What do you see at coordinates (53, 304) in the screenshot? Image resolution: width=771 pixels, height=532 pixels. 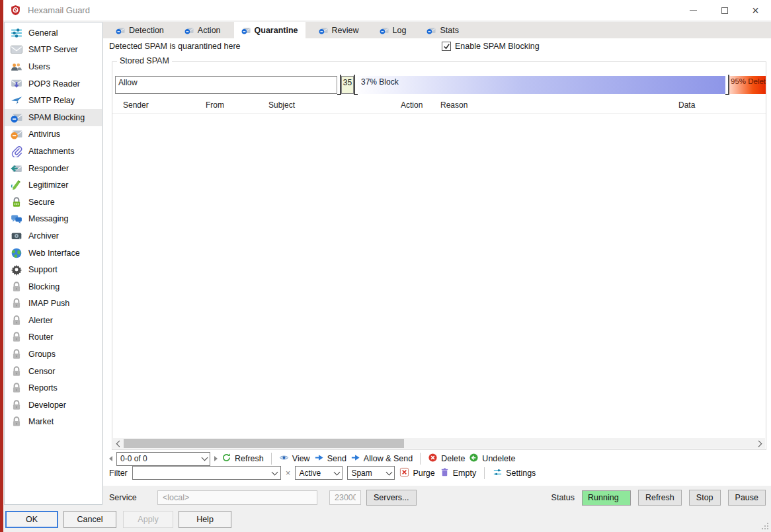 I see `sidebar-item-imap-push: IMAP Push` at bounding box center [53, 304].